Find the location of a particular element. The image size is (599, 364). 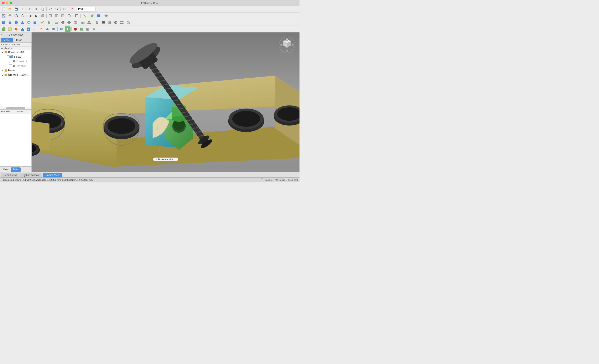

tab-tasks: Tasks is located at coordinates (19, 40).